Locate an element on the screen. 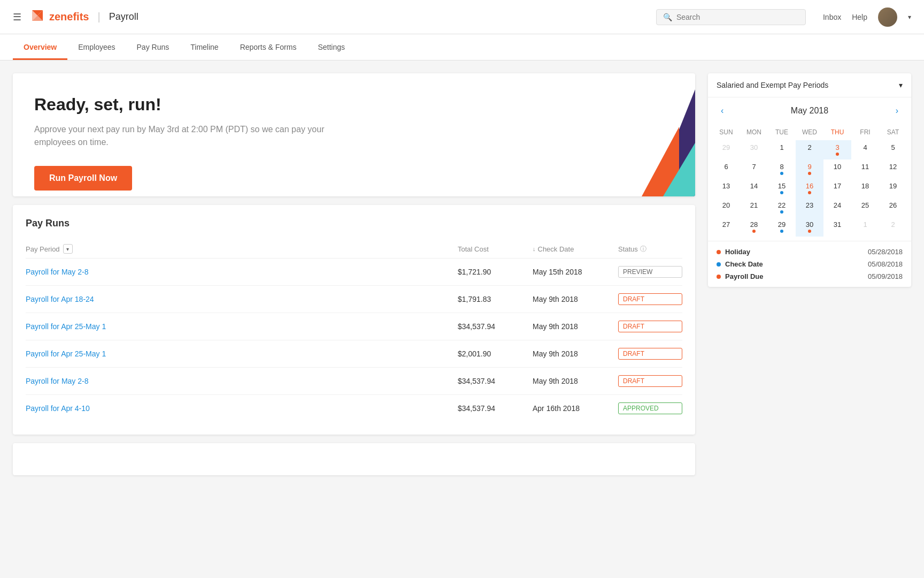 Image resolution: width=924 pixels, height=578 pixels. calendar-day: 18 is located at coordinates (865, 188).